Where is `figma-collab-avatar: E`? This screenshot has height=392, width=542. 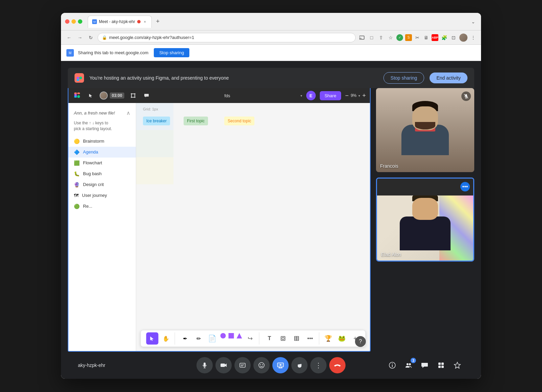 figma-collab-avatar: E is located at coordinates (311, 96).